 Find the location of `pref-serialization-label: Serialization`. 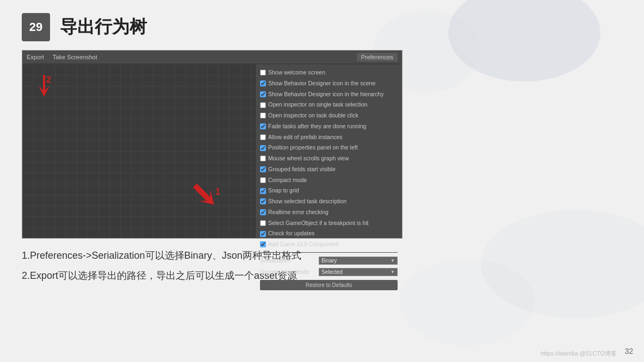

pref-serialization-label: Serialization is located at coordinates (287, 260).